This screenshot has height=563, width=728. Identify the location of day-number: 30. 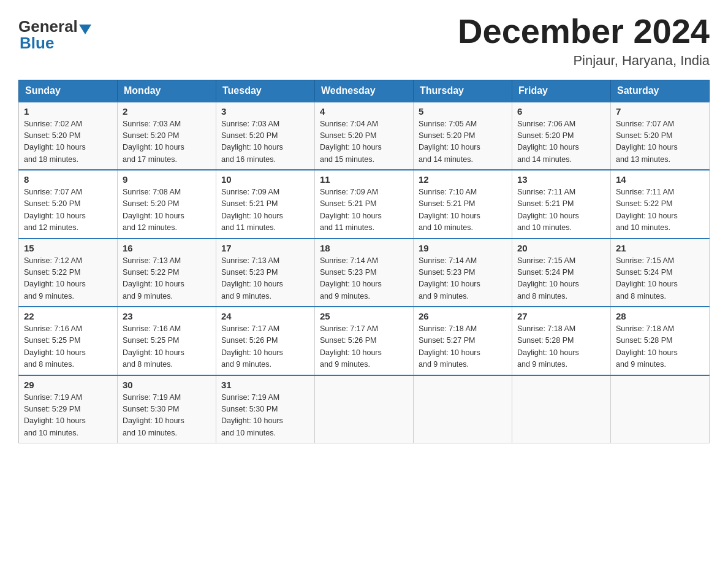
(167, 385).